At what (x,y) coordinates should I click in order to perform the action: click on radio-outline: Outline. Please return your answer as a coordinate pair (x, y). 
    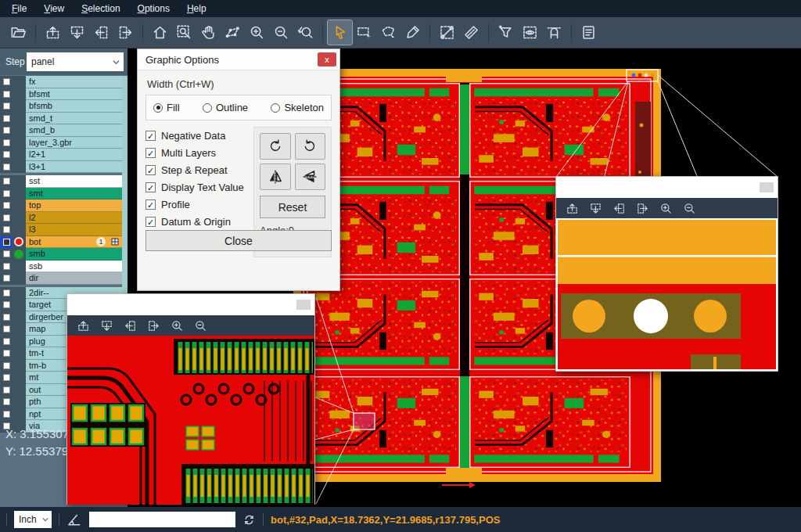
    Looking at the image, I should click on (225, 108).